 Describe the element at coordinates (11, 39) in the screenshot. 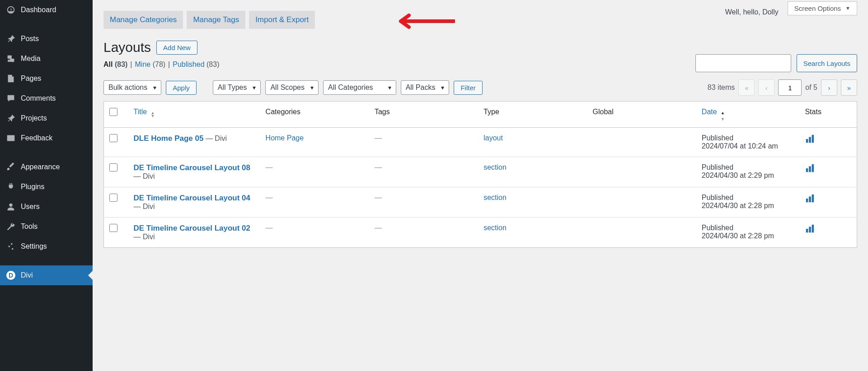

I see `pin-icon` at that location.